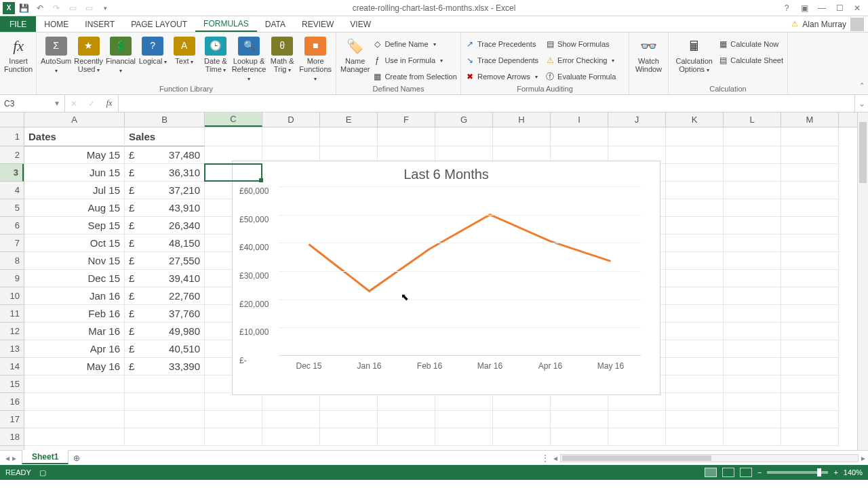 The height and width of the screenshot is (488, 868). Describe the element at coordinates (861, 103) in the screenshot. I see `expand-formula-bar-icon: ⌄` at that location.